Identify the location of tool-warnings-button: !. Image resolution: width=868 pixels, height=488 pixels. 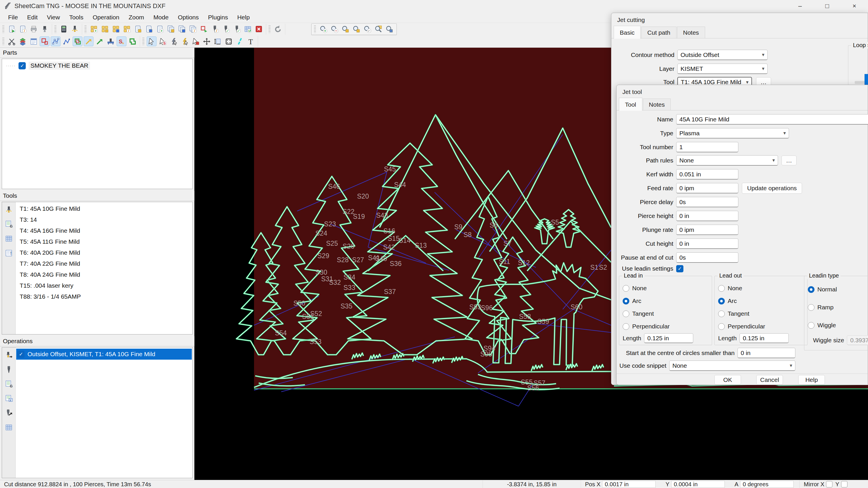
(9, 253).